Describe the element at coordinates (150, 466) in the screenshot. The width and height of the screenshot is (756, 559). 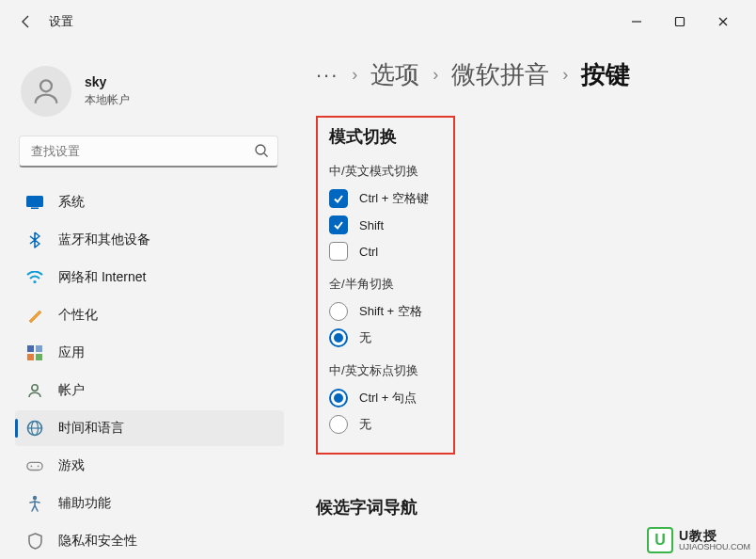
I see `sidebar-item-gaming: 游戏` at that location.